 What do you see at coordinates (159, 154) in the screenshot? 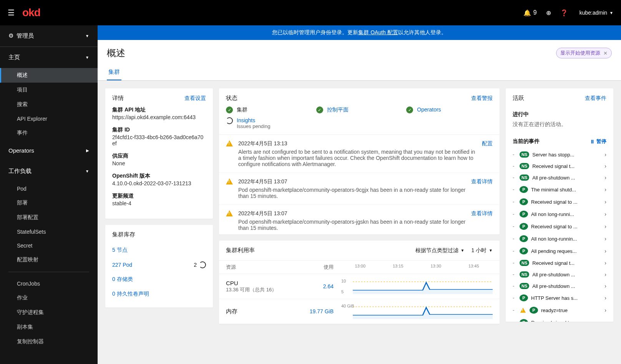
I see `details-card: 详情 查看设置 集群 API 地址https://api.okd4.exampl…` at bounding box center [159, 154].